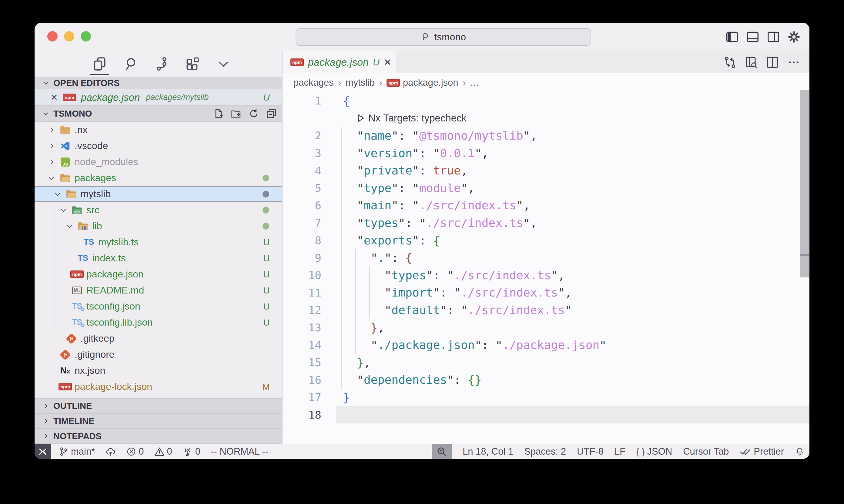 This screenshot has height=504, width=844. Describe the element at coordinates (158, 194) in the screenshot. I see `tree-item-mytslib: mytslib` at that location.